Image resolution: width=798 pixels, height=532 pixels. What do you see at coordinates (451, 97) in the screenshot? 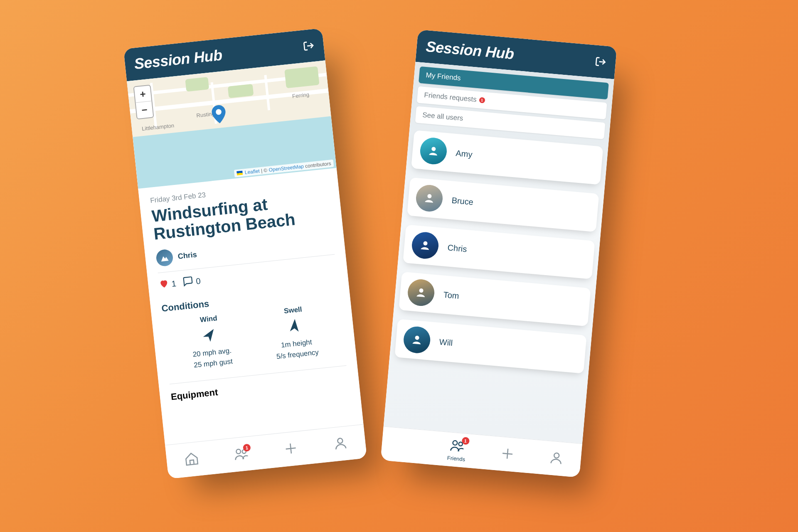
I see `tab-label: Friends requests` at bounding box center [451, 97].